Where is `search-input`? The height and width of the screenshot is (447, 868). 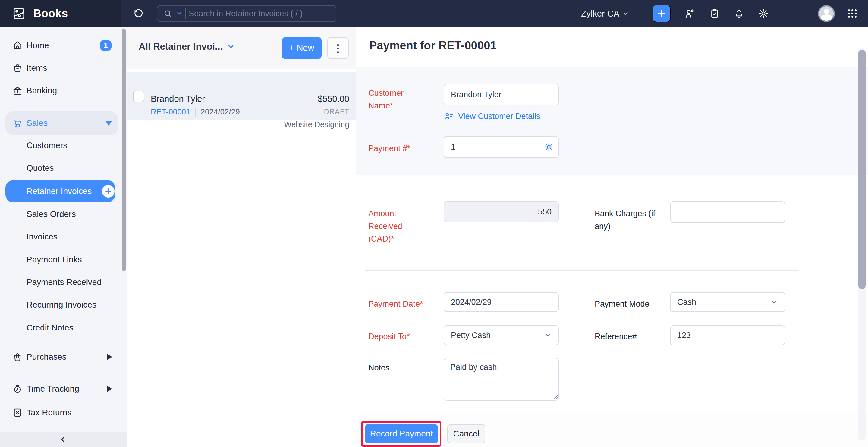 search-input is located at coordinates (259, 14).